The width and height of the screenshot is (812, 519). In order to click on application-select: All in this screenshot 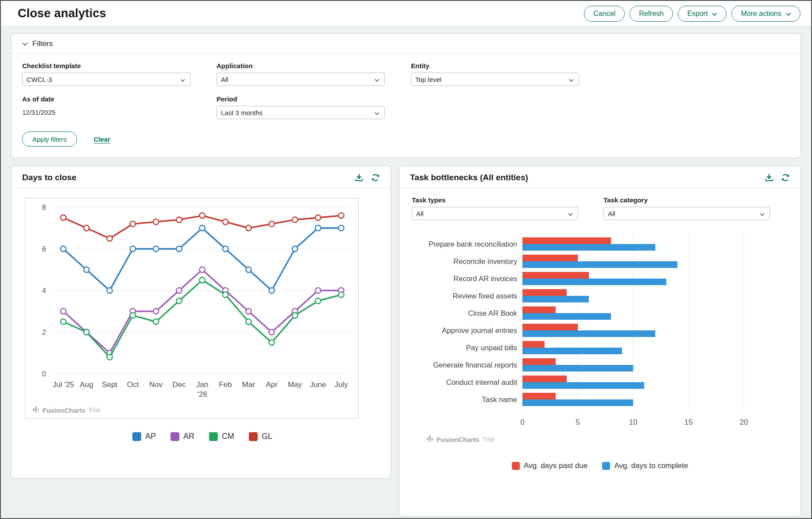, I will do `click(301, 79)`.